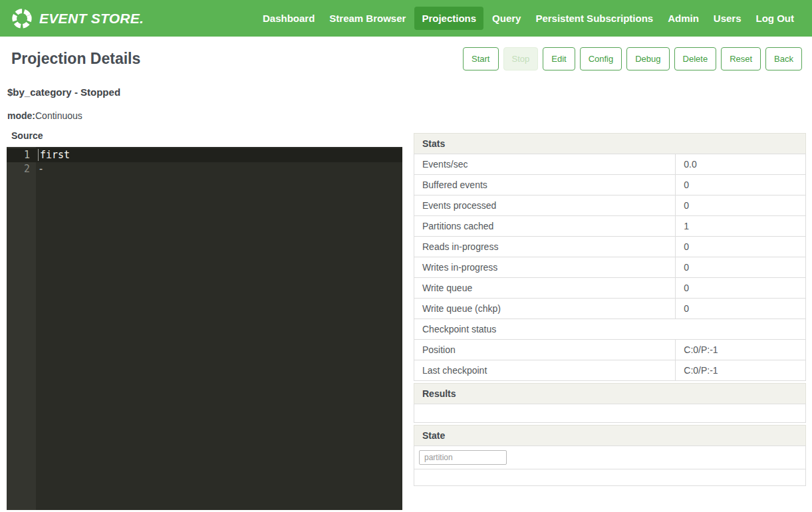 The width and height of the screenshot is (812, 512). What do you see at coordinates (449, 19) in the screenshot?
I see `nav-item-projections: Projections` at bounding box center [449, 19].